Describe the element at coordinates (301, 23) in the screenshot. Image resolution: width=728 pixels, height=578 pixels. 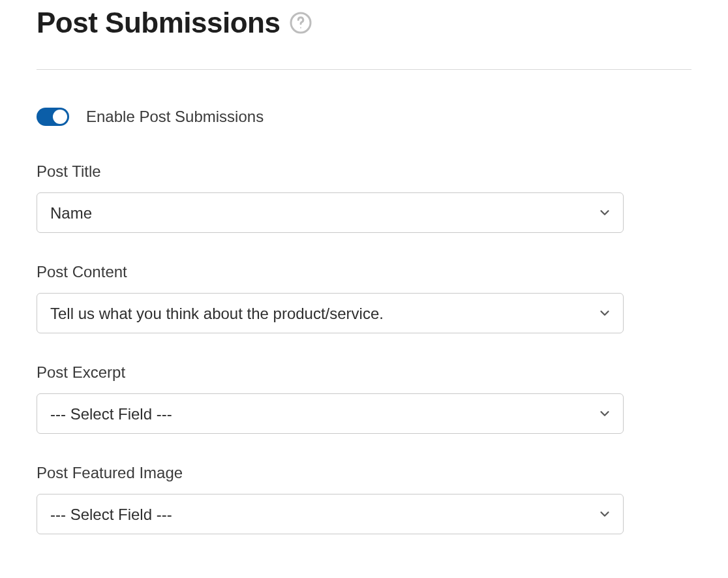
I see `help-icon` at that location.